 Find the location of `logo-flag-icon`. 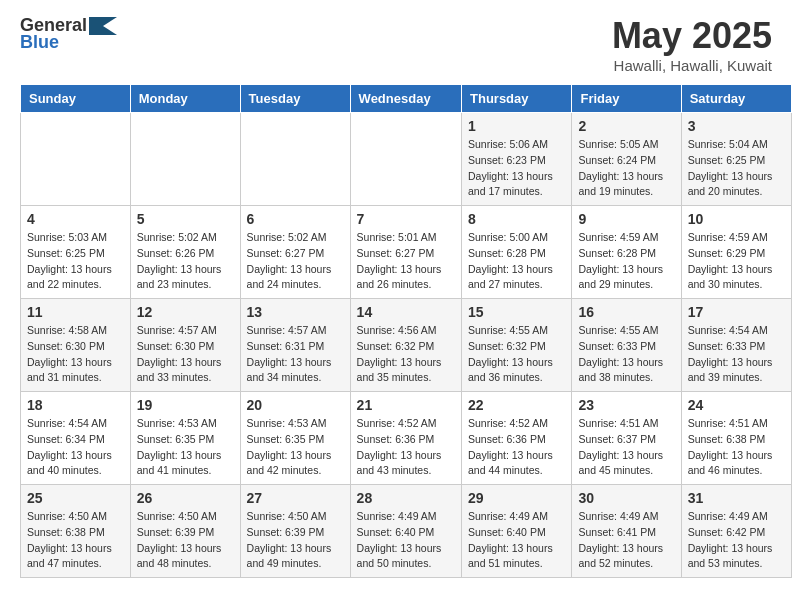

logo-flag-icon is located at coordinates (103, 26).